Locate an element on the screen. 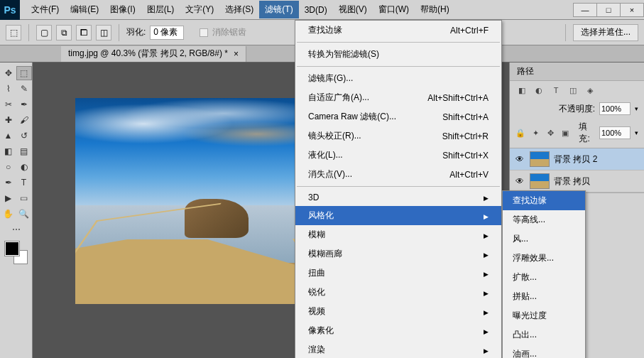 The image size is (644, 358). lock-pos-icon: ✥ is located at coordinates (551, 133).